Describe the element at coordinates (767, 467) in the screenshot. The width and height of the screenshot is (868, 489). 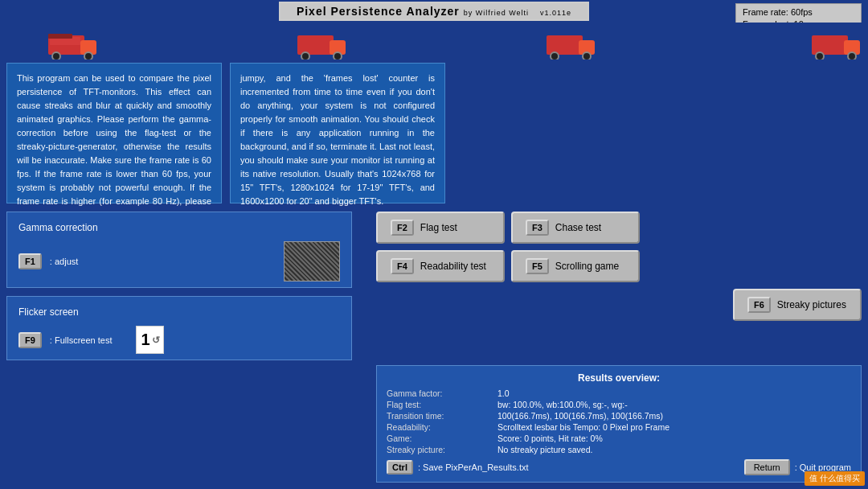
I see `return-button: Return` at that location.